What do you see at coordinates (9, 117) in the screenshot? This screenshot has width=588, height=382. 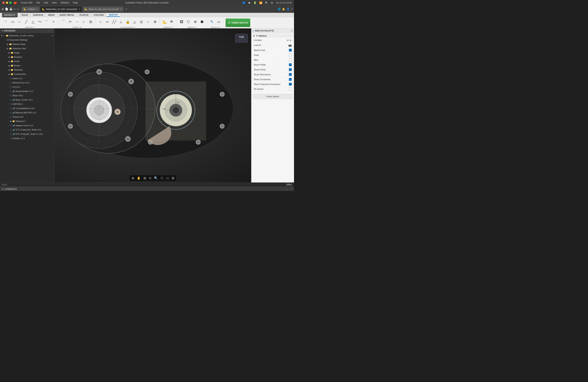 I see `eye-icon-tensor: 👁` at bounding box center [9, 117].